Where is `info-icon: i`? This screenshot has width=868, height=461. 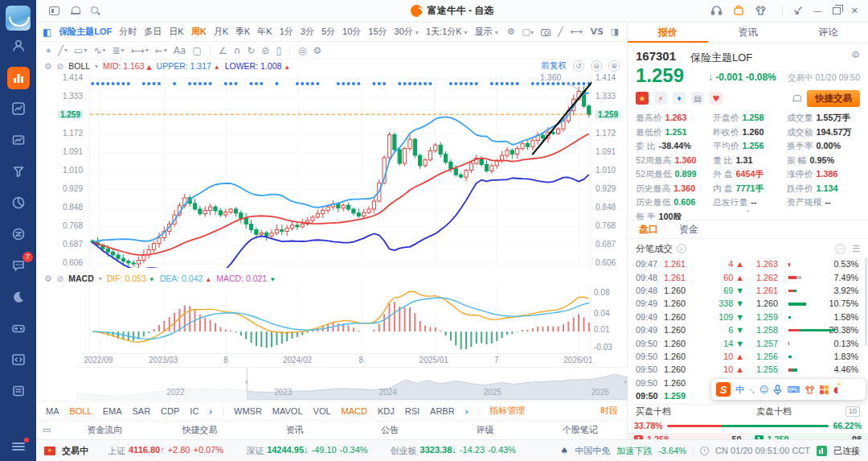 info-icon: i is located at coordinates (682, 249).